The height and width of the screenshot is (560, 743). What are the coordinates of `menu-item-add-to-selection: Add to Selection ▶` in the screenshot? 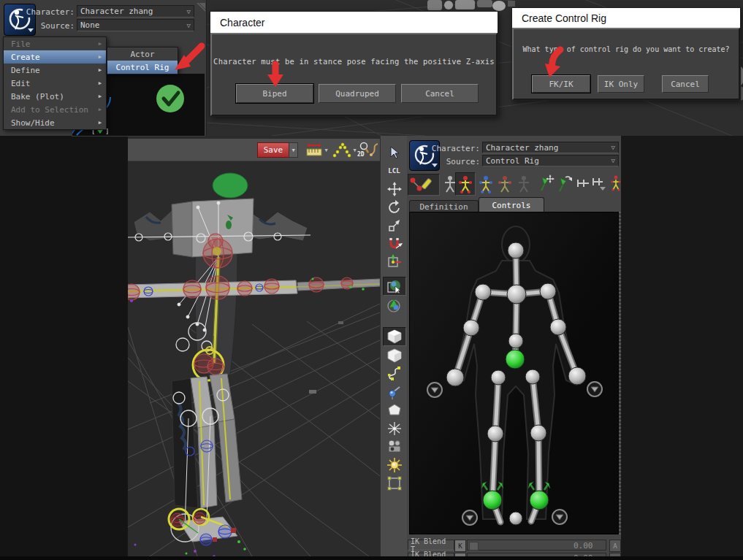 It's located at (55, 110).